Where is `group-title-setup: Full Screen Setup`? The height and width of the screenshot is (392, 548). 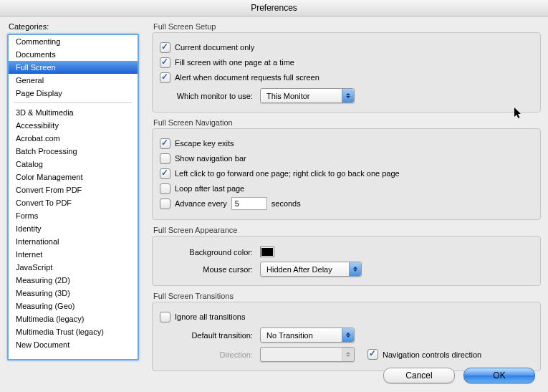
group-title-setup: Full Screen Setup is located at coordinates (347, 27).